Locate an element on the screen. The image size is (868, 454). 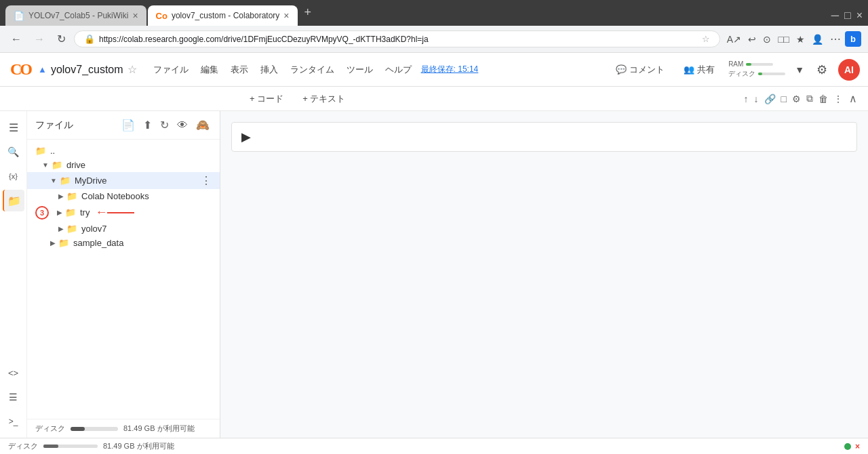
refresh-files-button: ↻ is located at coordinates (164, 125).